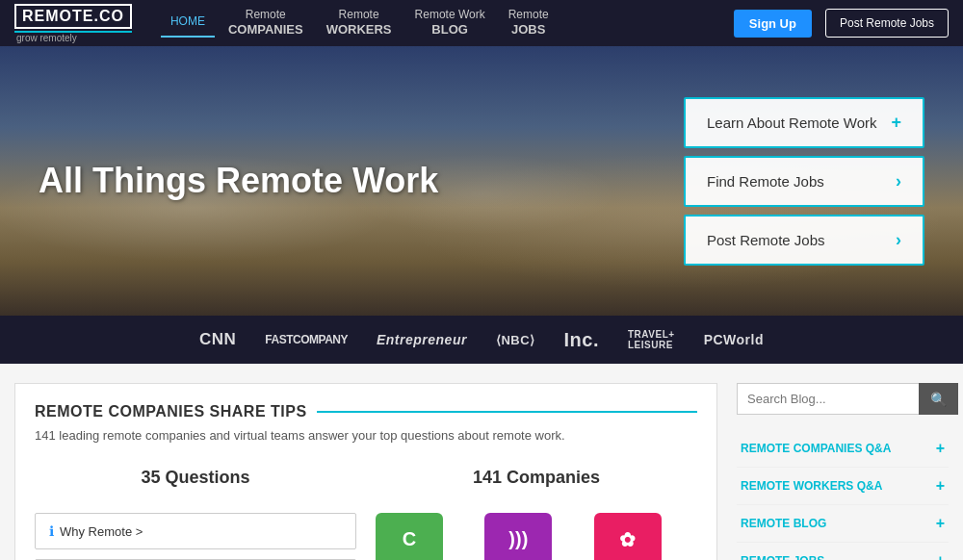  Describe the element at coordinates (507, 412) in the screenshot. I see `section-title-divider` at that location.